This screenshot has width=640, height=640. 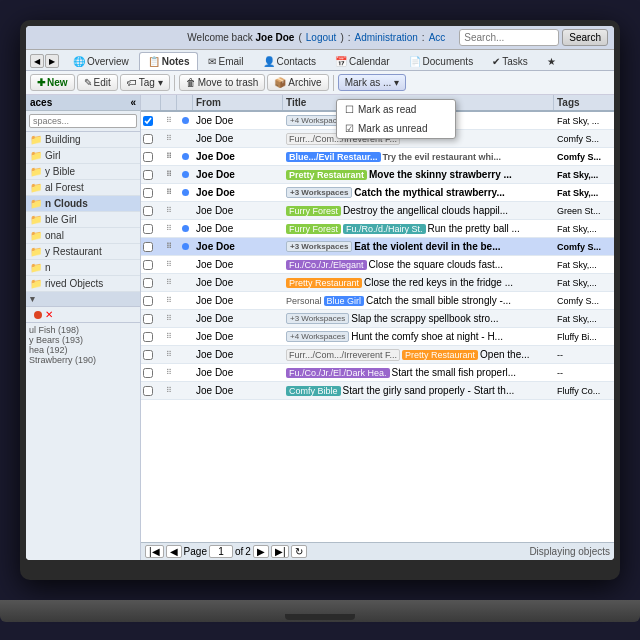 I want to click on tab-notes: 📋 Notes, so click(x=169, y=61).